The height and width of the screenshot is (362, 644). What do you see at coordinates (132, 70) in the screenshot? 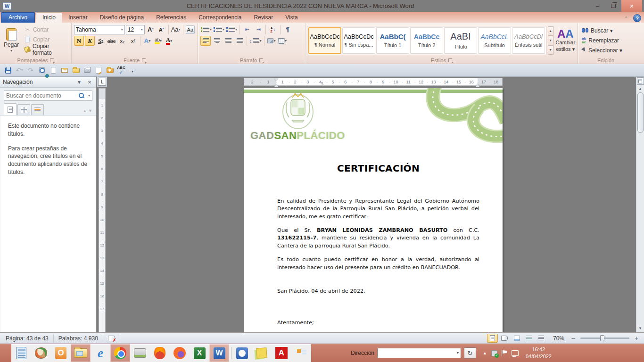
I see `qat-more-button: —▾` at bounding box center [132, 70].